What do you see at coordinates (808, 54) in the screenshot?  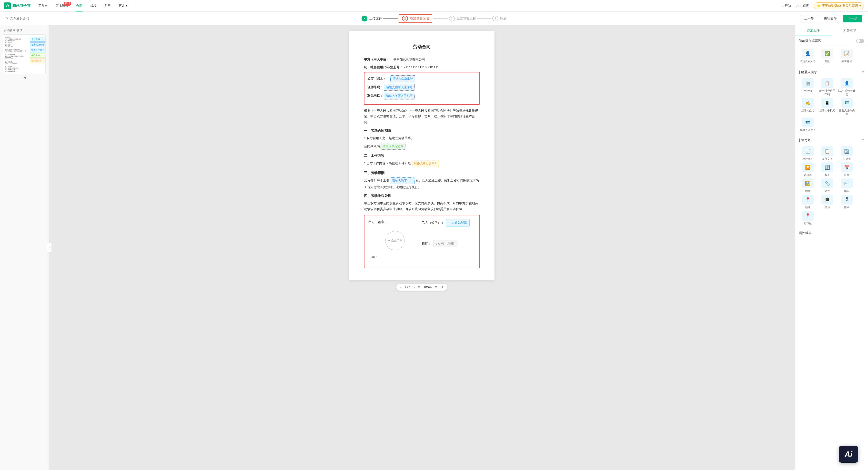 I see `legal-seal-icon: 👤` at bounding box center [808, 54].